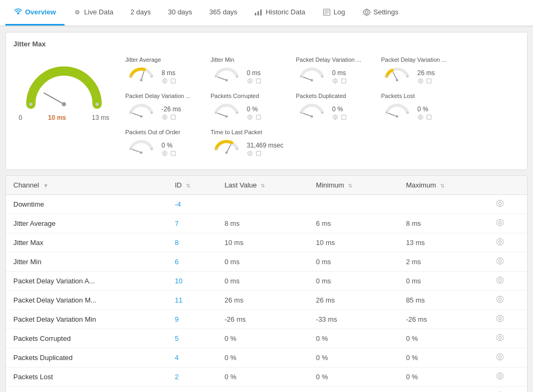 This screenshot has width=533, height=392. I want to click on nav-log: Log, so click(334, 13).